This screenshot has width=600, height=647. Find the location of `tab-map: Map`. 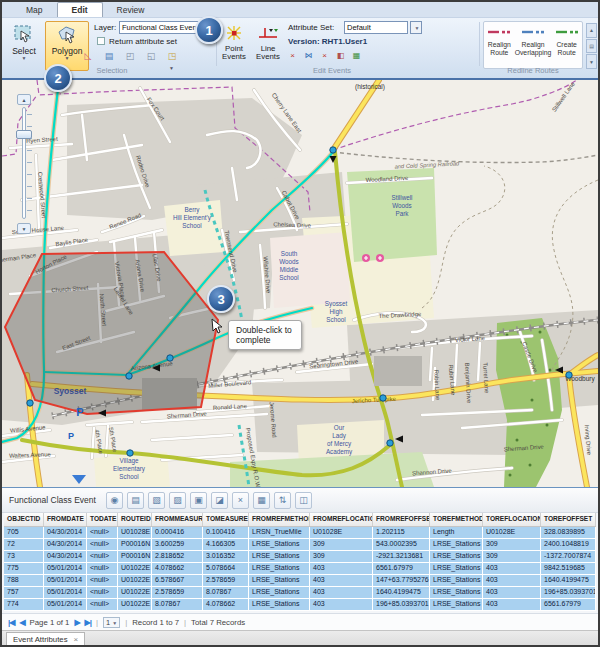

tab-map: Map is located at coordinates (34, 10).